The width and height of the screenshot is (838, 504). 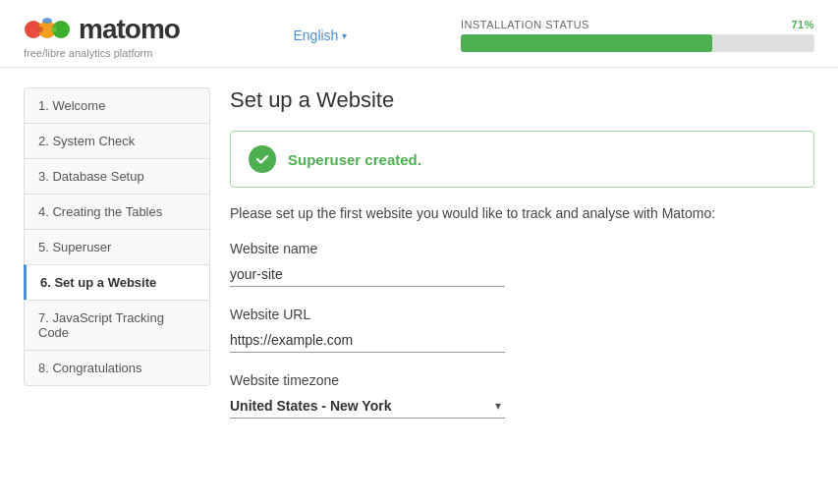 I want to click on timezone-select-wrapper: United States - New York United States -…, so click(x=367, y=407).